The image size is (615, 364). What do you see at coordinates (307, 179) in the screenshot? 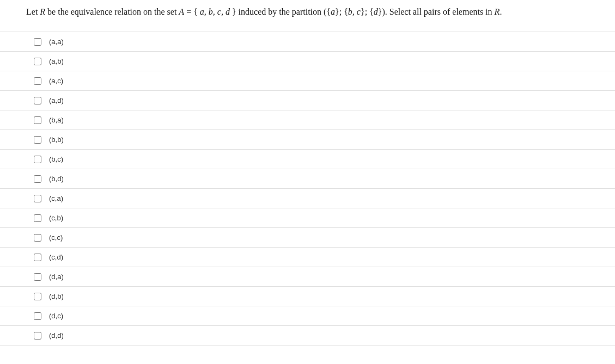
I see `option-row: (b,d)` at bounding box center [307, 179].